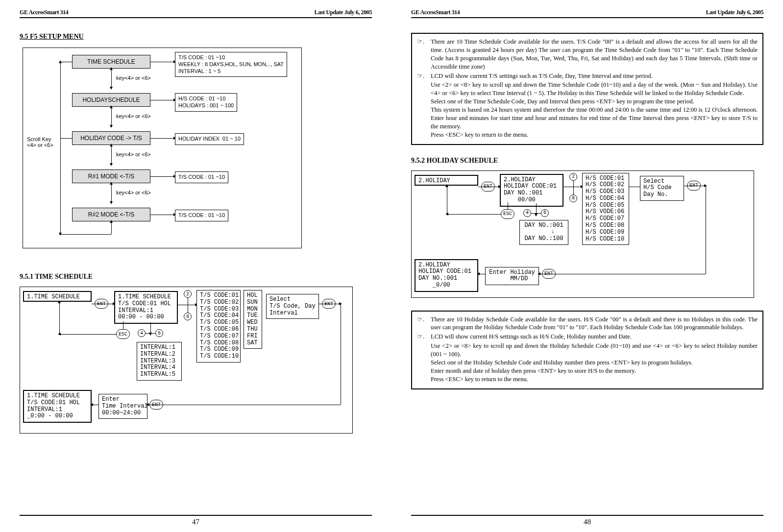 This screenshot has width=783, height=532. I want to click on section-951-title: 9.5.1 TIME SCHEDULE, so click(196, 277).